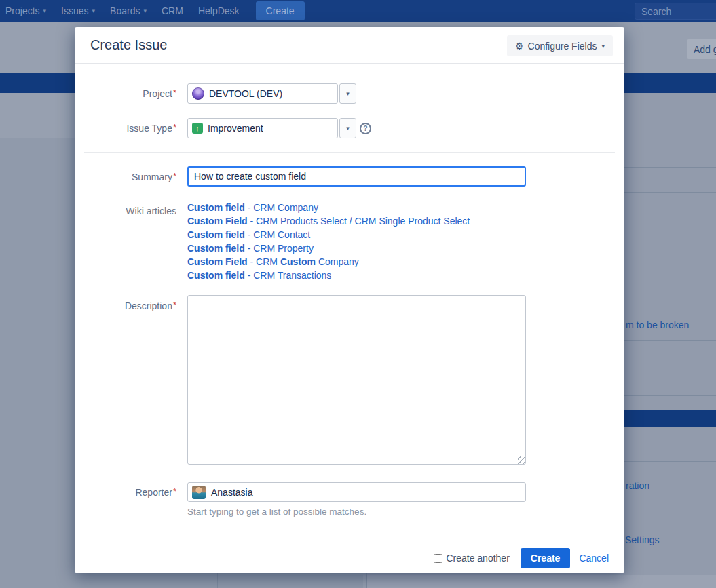 Image resolution: width=716 pixels, height=588 pixels. Describe the element at coordinates (78, 11) in the screenshot. I see `nav-item-issues: Issues` at that location.